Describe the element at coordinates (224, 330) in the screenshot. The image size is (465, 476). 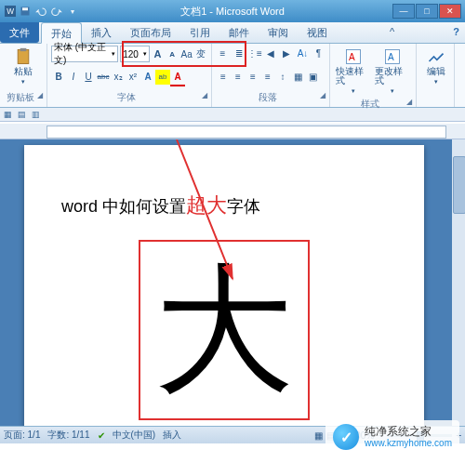
I see `big-character: 大` at that location.